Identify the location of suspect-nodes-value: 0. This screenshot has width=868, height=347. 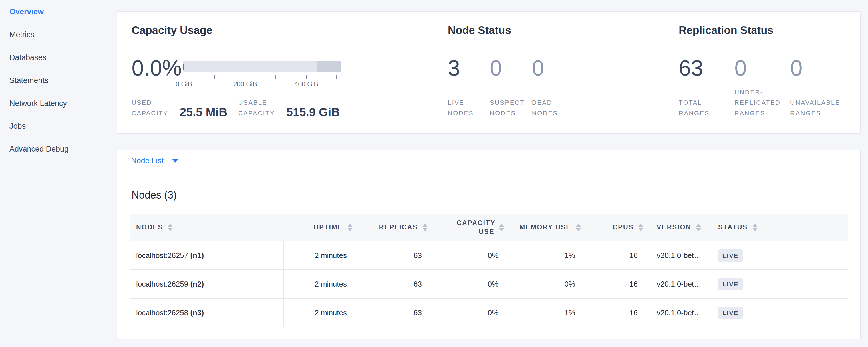
(511, 68).